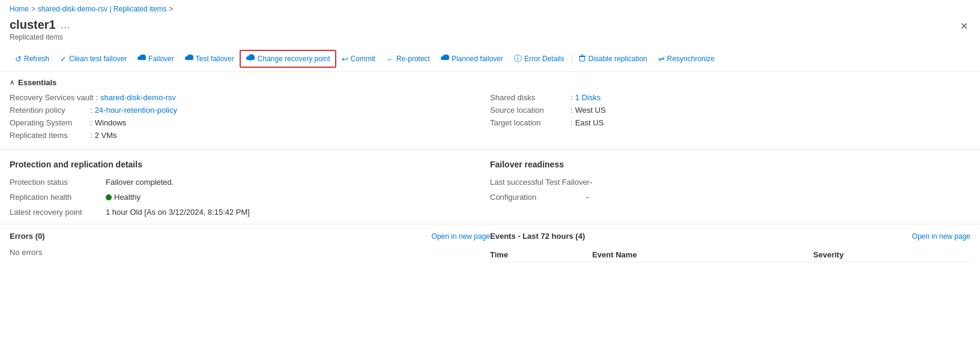 The height and width of the screenshot is (351, 980). Describe the element at coordinates (19, 9) in the screenshot. I see `breadcrumb-home: Home` at that location.